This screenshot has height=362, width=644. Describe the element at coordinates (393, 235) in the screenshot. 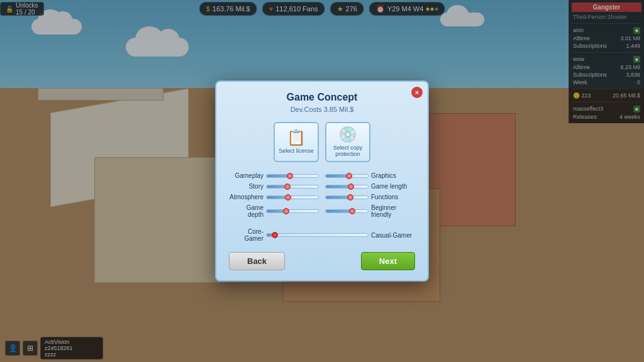

I see `casual-gamer-label: Casual-Gamer` at that location.